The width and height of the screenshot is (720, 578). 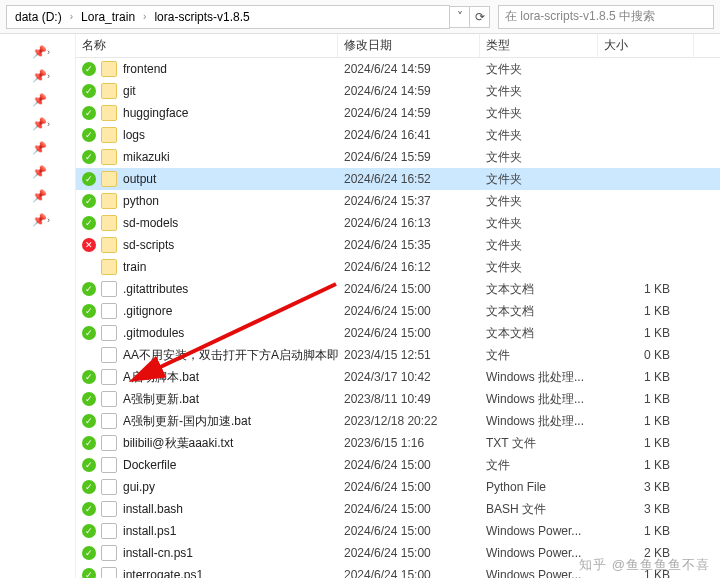 What do you see at coordinates (409, 135) in the screenshot?
I see `file-date: 2024/6/24 16:41` at bounding box center [409, 135].